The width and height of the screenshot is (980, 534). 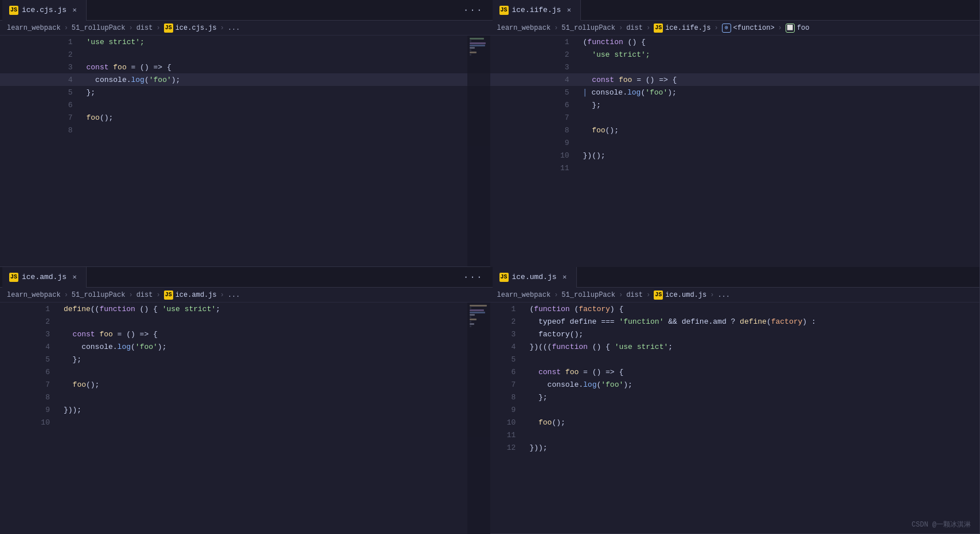 What do you see at coordinates (14, 10) in the screenshot?
I see `js-icon: JS` at bounding box center [14, 10].